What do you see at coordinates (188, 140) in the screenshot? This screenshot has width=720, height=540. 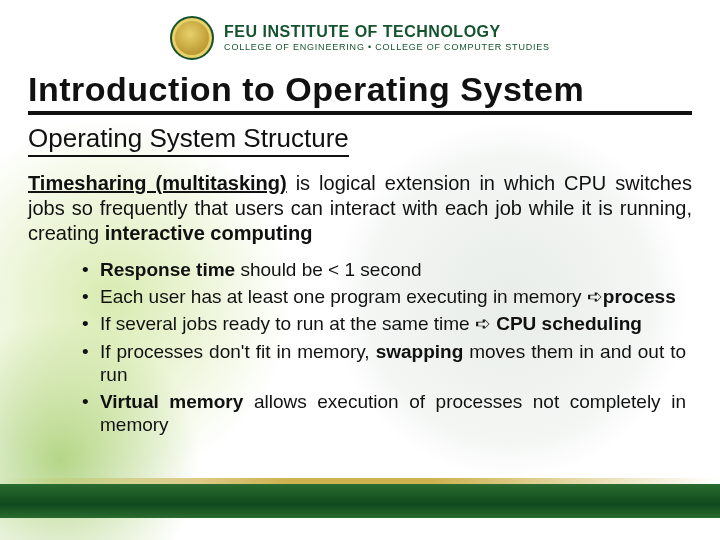 I see `slide-subtitle: Operating System Structure` at bounding box center [188, 140].